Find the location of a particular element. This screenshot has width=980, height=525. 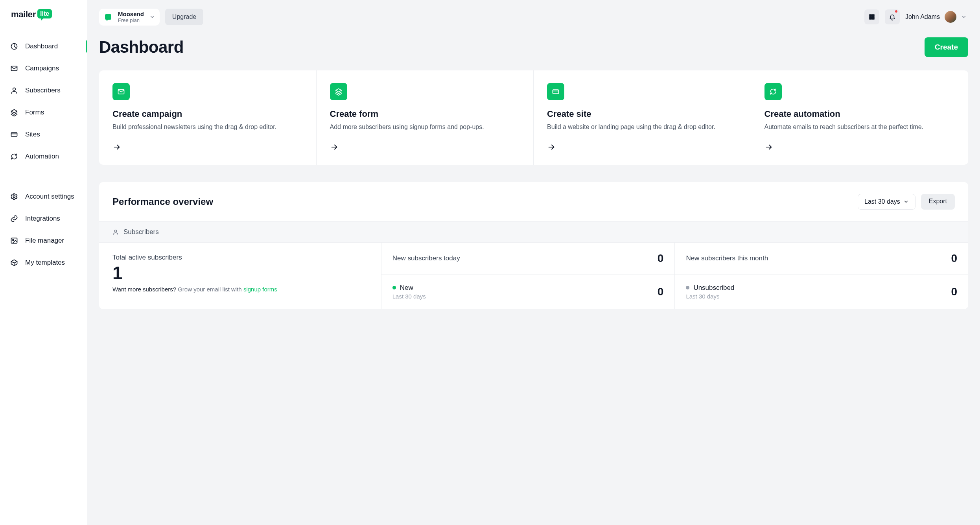

image-icon is located at coordinates (14, 241).